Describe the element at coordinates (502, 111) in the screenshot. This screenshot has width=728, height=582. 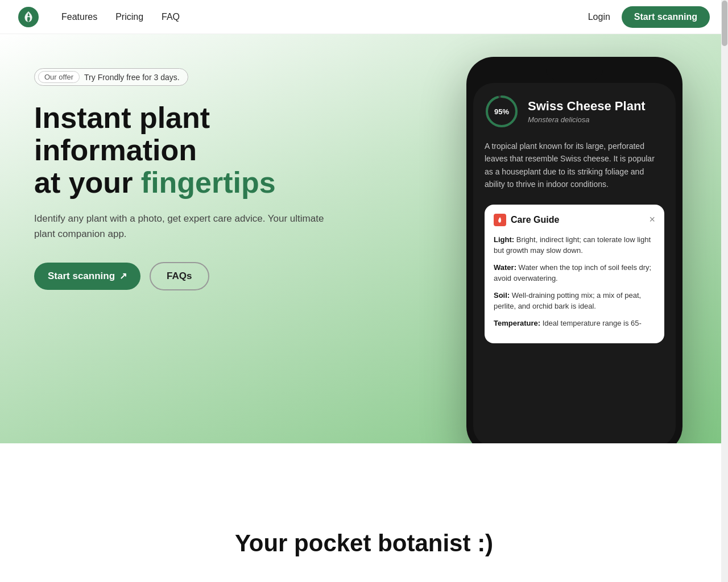
I see `svg-text: 95%` at that location.